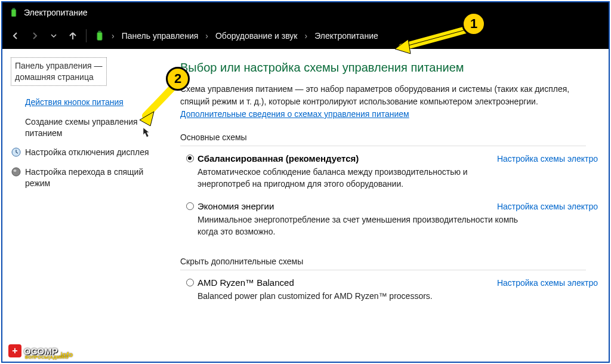 The width and height of the screenshot is (611, 364). What do you see at coordinates (394, 137) in the screenshot?
I see `basic-plans-label: Основные схемы` at bounding box center [394, 137].